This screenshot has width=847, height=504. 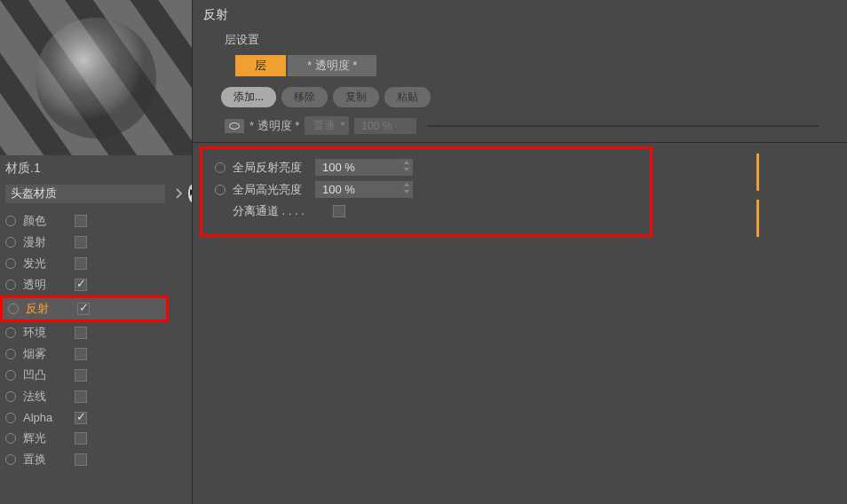 I want to click on group-label-layers: 层设置, so click(x=520, y=40).